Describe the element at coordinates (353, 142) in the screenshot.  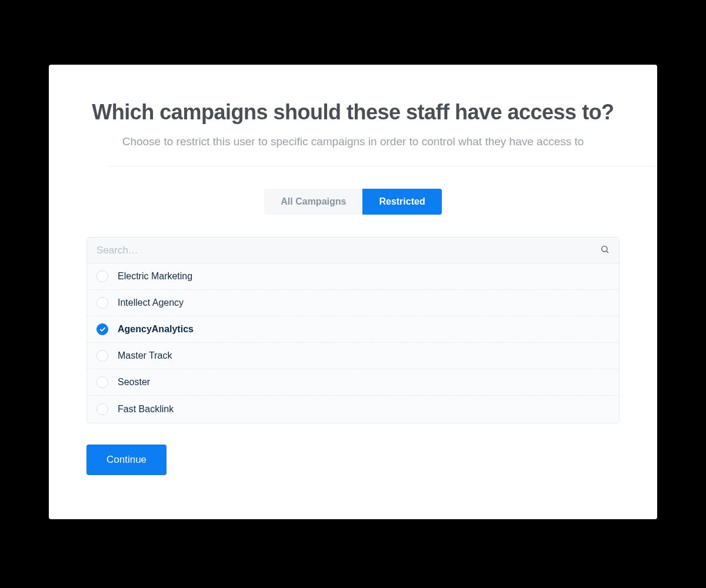
I see `page-subtitle: Choose to restrict this user to specific…` at that location.